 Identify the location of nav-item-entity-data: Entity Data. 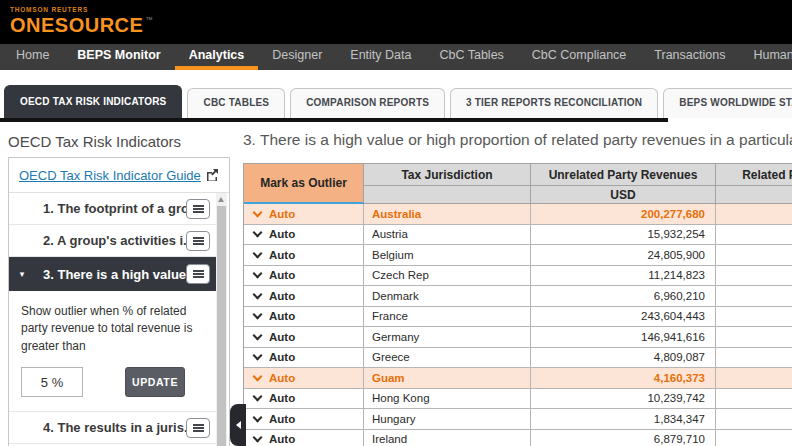
(380, 57).